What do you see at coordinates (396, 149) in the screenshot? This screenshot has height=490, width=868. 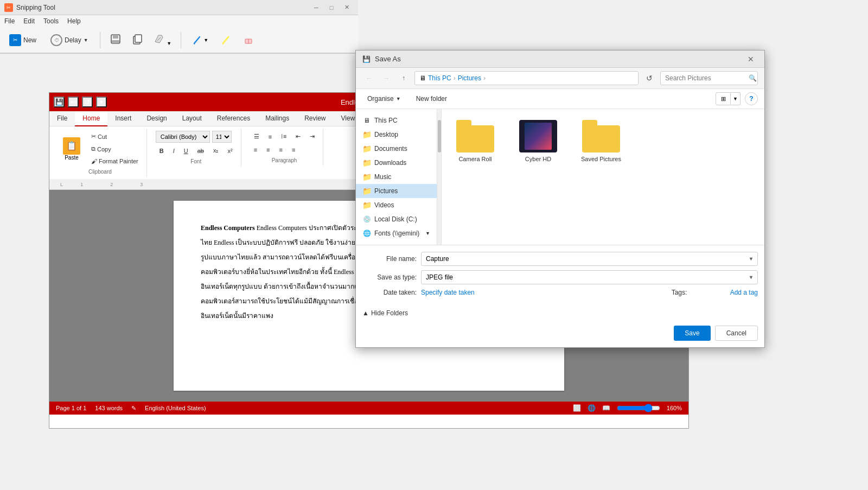 I see `sidebar-item-documents: 📁 Documents` at bounding box center [396, 149].